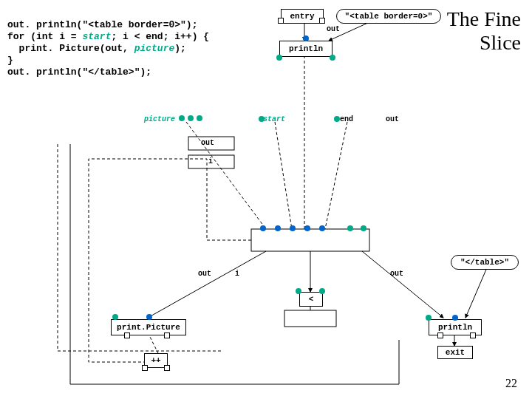 Image resolution: width=532 pixels, height=399 pixels. What do you see at coordinates (274, 120) in the screenshot?
I see `start-label: start` at bounding box center [274, 120].